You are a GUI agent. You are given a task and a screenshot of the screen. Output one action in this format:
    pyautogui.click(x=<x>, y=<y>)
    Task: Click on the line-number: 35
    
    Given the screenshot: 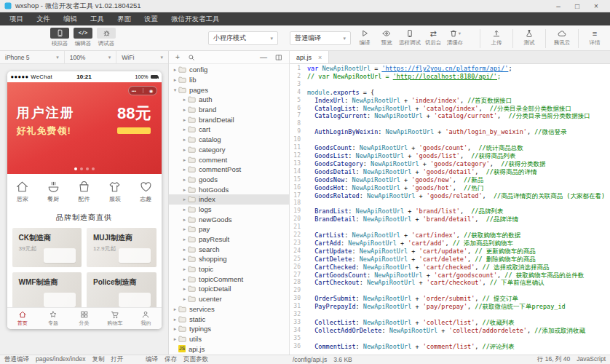 What is the action you would take?
    pyautogui.click(x=298, y=339)
    